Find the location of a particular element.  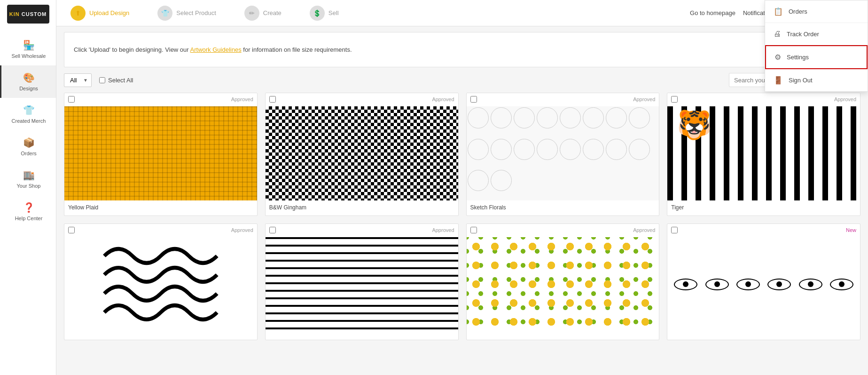

user-dropdown-menu: 📋 Orders 🖨 Track Order ⚙ Settings 🚪 Sign… is located at coordinates (816, 46).